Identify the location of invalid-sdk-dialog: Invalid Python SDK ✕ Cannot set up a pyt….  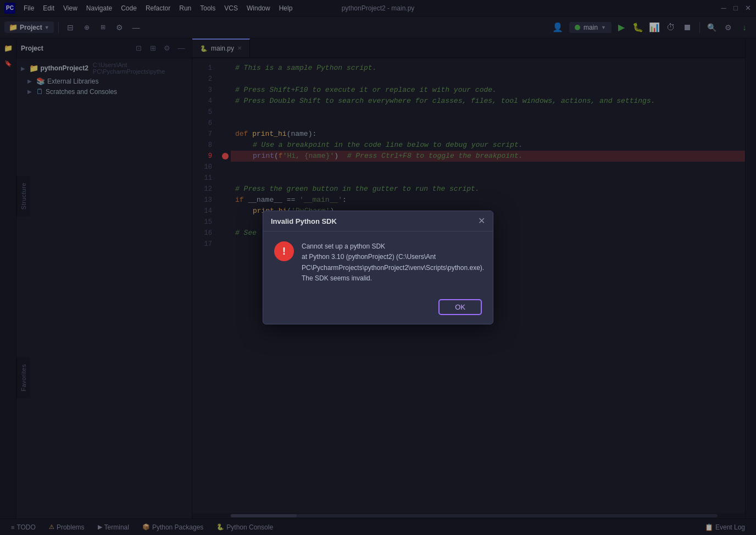
(378, 267).